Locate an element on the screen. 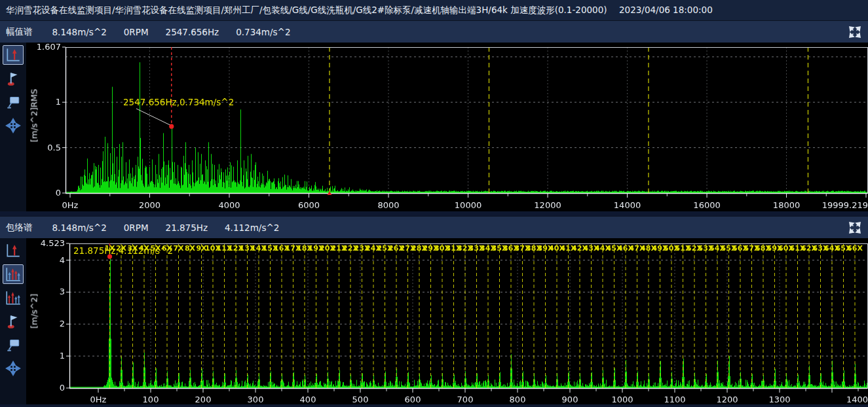 This screenshot has width=868, height=407. sideband-cursor-icon is located at coordinates (13, 298).